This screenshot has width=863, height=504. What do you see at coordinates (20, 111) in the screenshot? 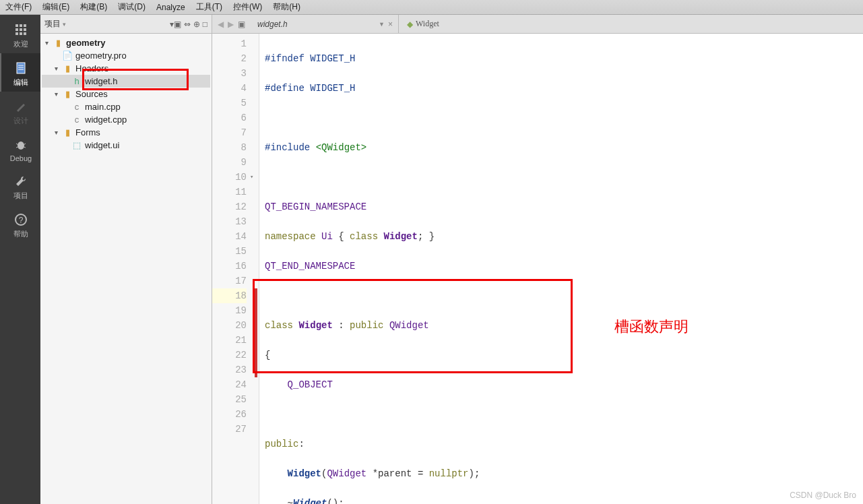
I see `mode-design: 设计` at bounding box center [20, 111].